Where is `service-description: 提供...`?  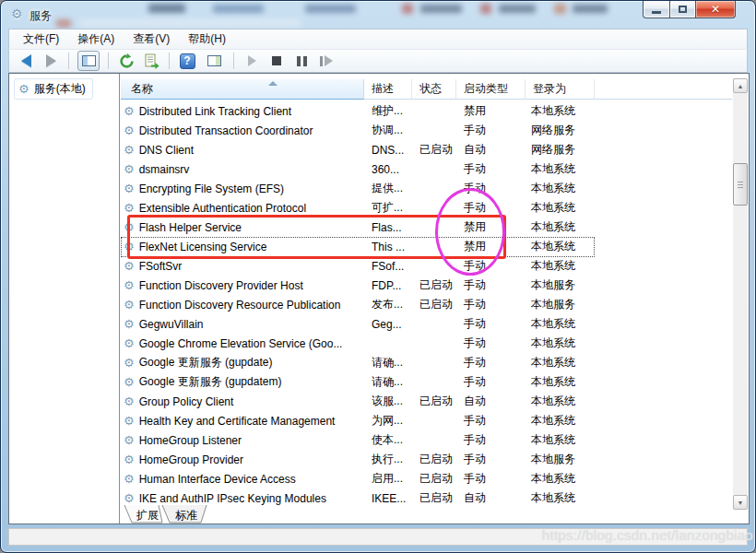 service-description: 提供... is located at coordinates (388, 188).